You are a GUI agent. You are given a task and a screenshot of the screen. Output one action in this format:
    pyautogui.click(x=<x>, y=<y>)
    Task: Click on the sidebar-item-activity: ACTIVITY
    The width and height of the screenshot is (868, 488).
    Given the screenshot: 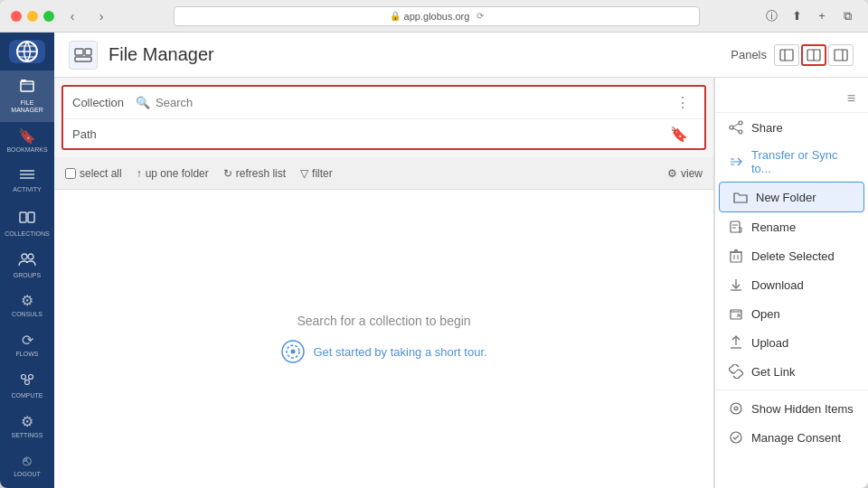 What is the action you would take?
    pyautogui.click(x=27, y=181)
    